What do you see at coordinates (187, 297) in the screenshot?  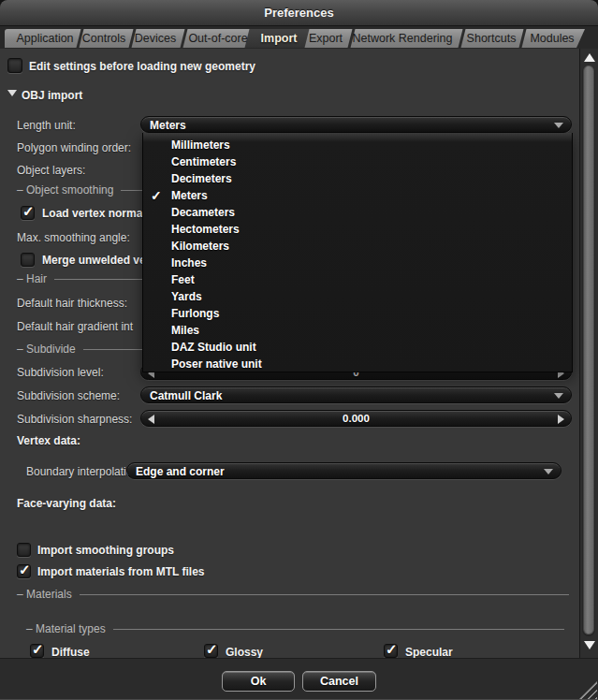 I see `dropdown-item-label: Yards` at bounding box center [187, 297].